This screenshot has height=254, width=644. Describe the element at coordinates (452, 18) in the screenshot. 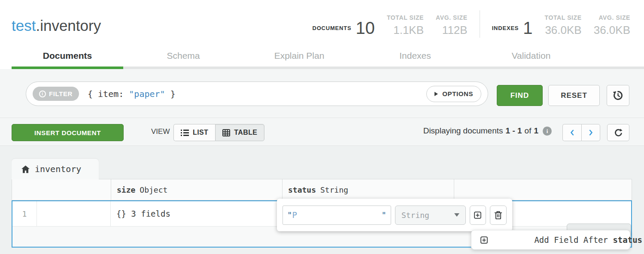

I see `documents-avg-size-label: AVG. SIZE` at that location.